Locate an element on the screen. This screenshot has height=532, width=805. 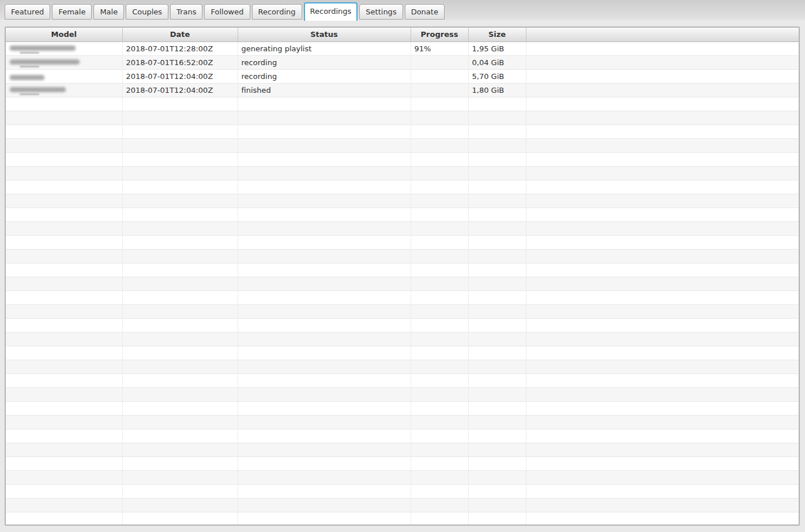
cell-size: 5,70 GiB is located at coordinates (497, 76).